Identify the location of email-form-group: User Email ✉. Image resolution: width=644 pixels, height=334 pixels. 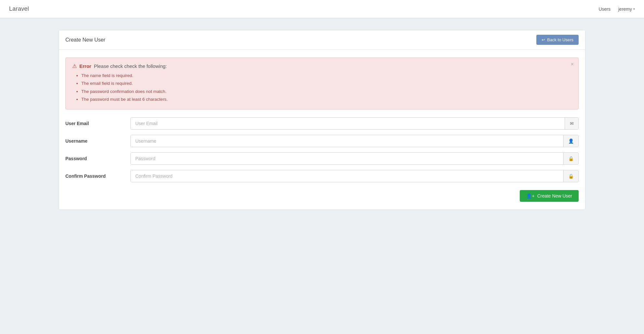
(322, 123).